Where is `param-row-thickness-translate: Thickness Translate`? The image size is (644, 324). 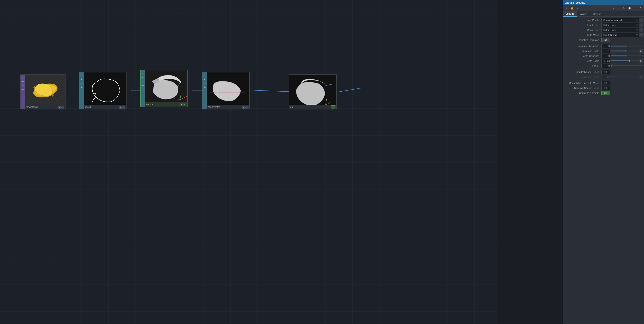 param-row-thickness-translate: Thickness Translate is located at coordinates (604, 46).